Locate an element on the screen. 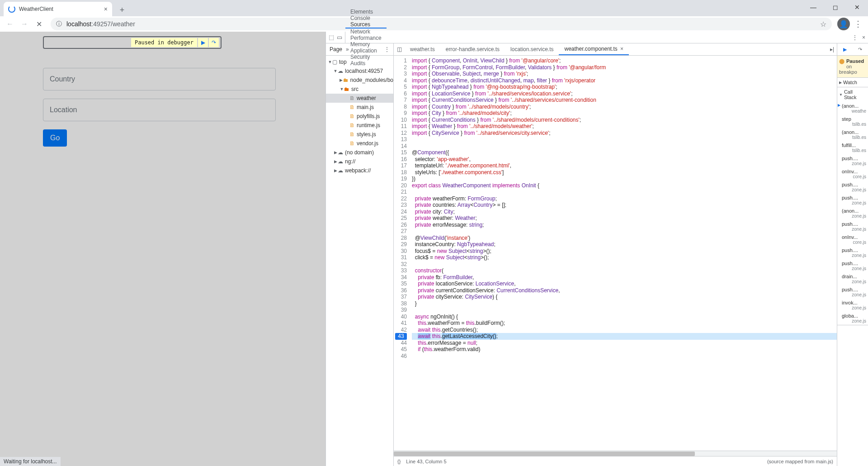 The height and width of the screenshot is (466, 868). devtools-close-icon: × is located at coordinates (863, 38).